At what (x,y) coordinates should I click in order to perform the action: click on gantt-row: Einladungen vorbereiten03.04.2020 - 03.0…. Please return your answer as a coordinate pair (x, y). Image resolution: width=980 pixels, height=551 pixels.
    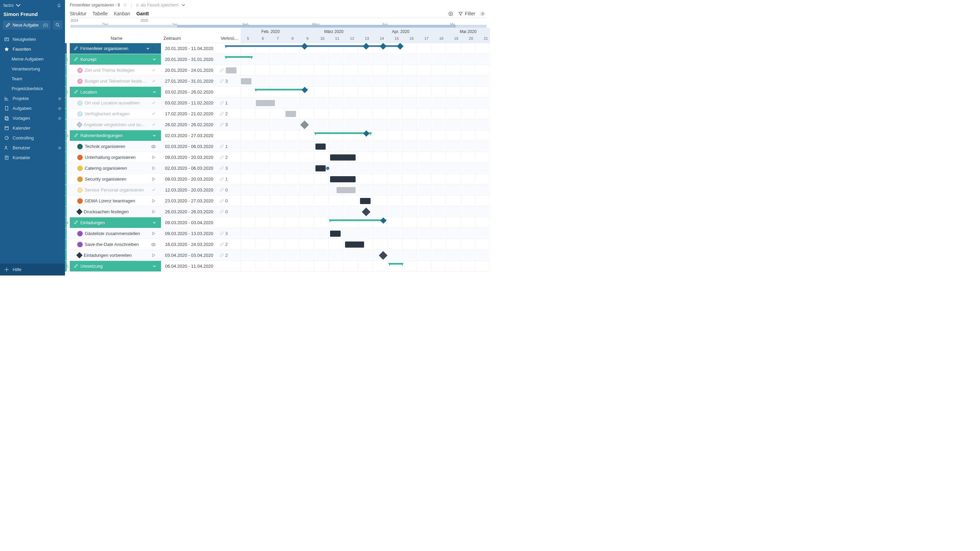
    Looking at the image, I should click on (278, 256).